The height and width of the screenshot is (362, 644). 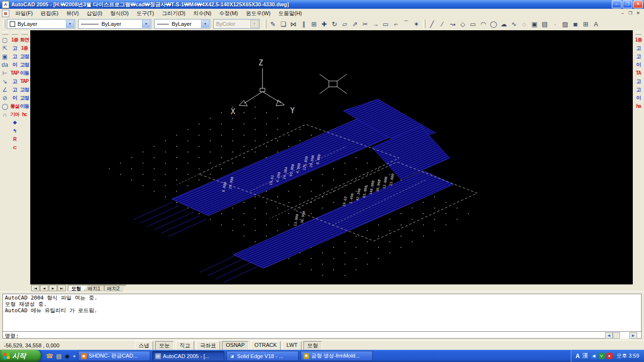 I want to click on array-icon: ⊞, so click(x=314, y=24).